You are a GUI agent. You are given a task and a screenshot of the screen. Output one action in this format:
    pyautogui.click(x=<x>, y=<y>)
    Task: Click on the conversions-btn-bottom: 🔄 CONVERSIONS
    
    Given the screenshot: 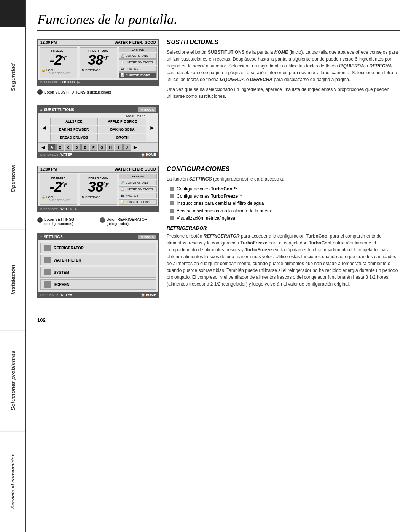 What is the action you would take?
    pyautogui.click(x=138, y=183)
    